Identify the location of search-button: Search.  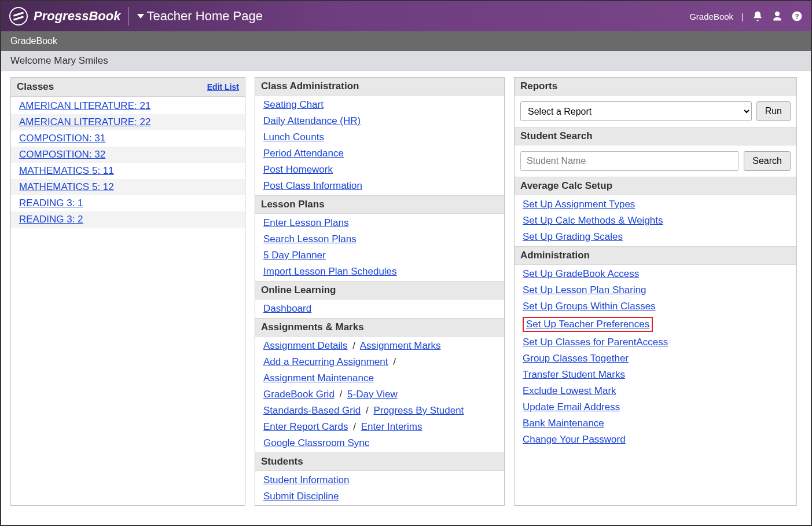
(767, 161).